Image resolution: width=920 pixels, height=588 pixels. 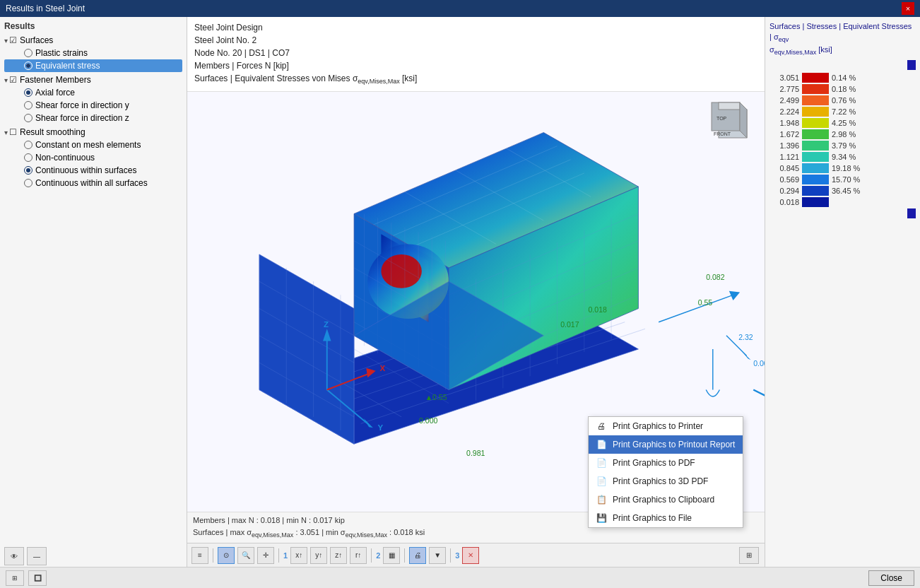 I want to click on legend-value-8: 0.845, so click(x=784, y=168).